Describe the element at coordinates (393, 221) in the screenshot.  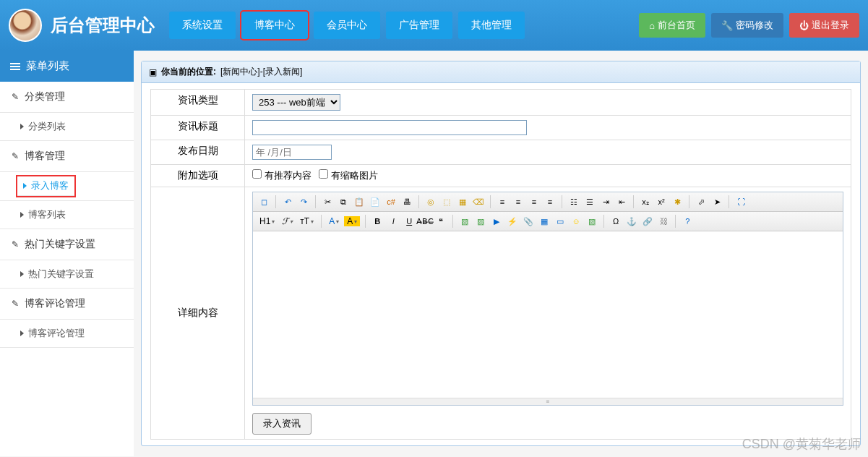
I see `italic-icon: I` at that location.